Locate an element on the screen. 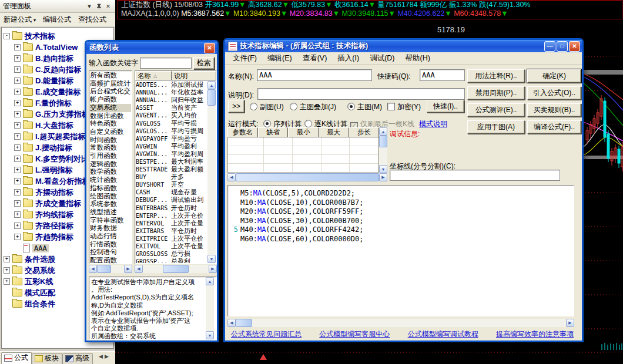 Image resolution: width=623 pixels, height=364 pixels. radio-main-overlay: 主图叠加(J) is located at coordinates (313, 107).